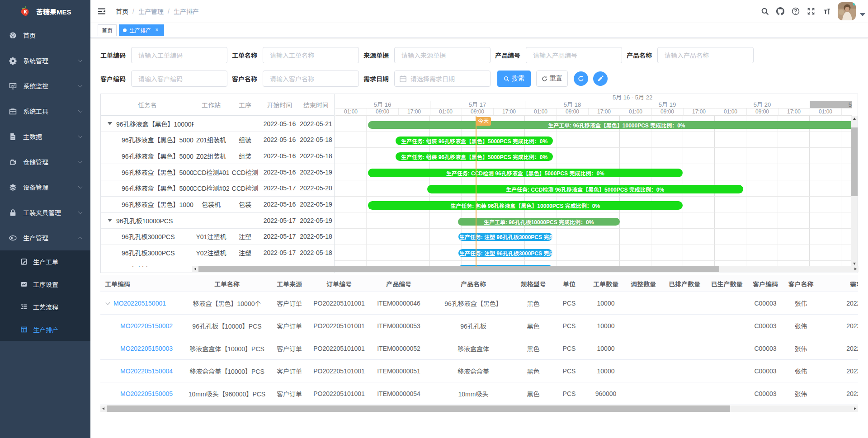  I want to click on orders-table-row: MO202205150003移液盒盒体【10000】PCS客户订单PO20220…, so click(479, 349).